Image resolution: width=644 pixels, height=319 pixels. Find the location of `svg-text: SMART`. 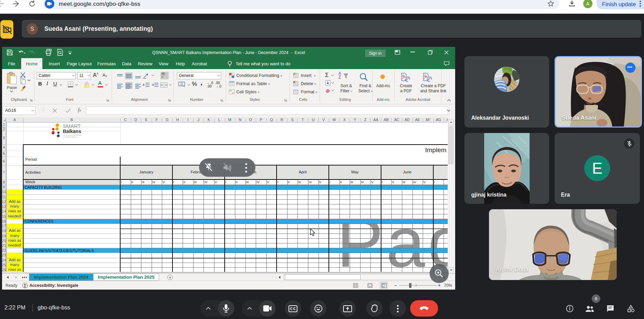

svg-text: SMART is located at coordinates (72, 126).